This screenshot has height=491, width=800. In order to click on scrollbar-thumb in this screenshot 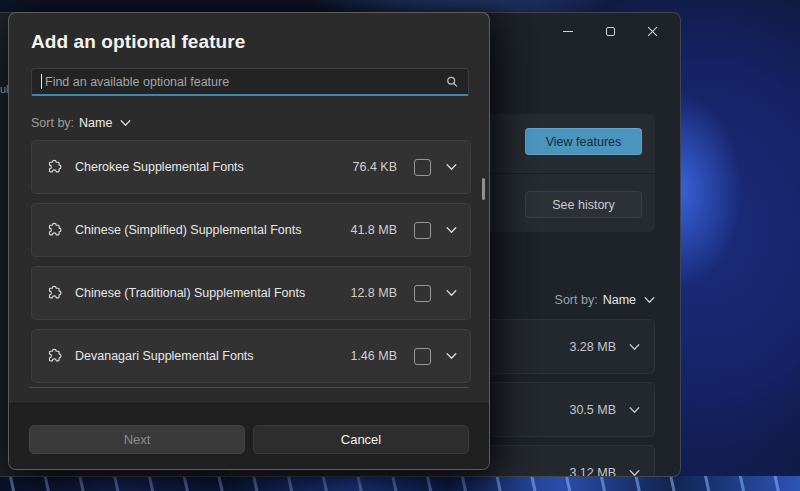, I will do `click(484, 189)`.